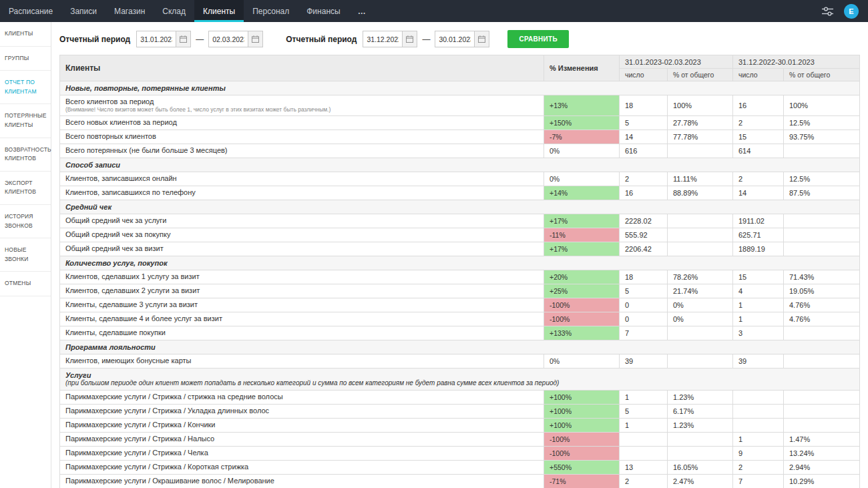 The image size is (868, 488). I want to click on compare-button: СРАВНИТЬ, so click(538, 39).